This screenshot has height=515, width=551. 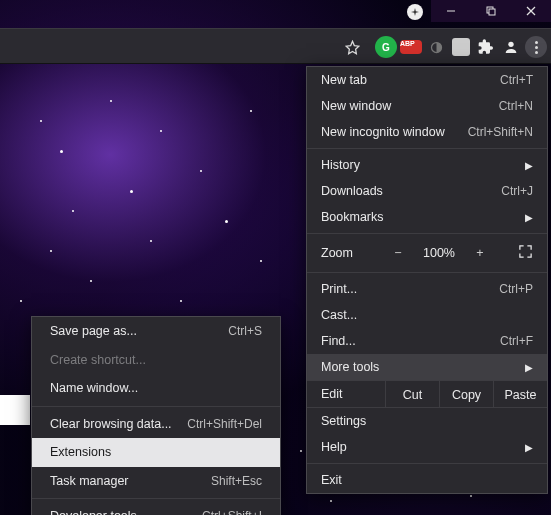 What do you see at coordinates (276, 46) in the screenshot?
I see `browser-toolbar: G ABP` at bounding box center [276, 46].